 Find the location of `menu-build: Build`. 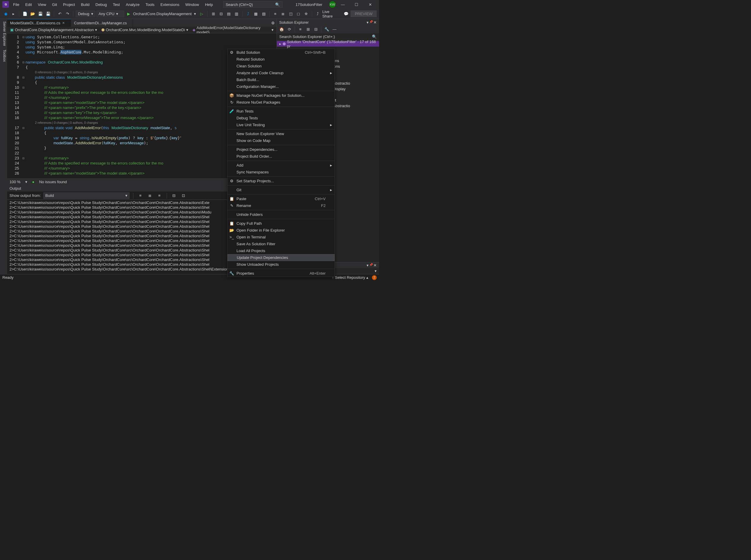

menu-build: Build is located at coordinates (85, 5).